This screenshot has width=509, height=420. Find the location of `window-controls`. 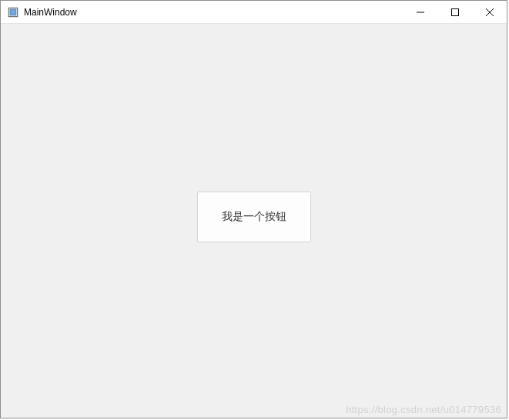

window-controls is located at coordinates (454, 12).